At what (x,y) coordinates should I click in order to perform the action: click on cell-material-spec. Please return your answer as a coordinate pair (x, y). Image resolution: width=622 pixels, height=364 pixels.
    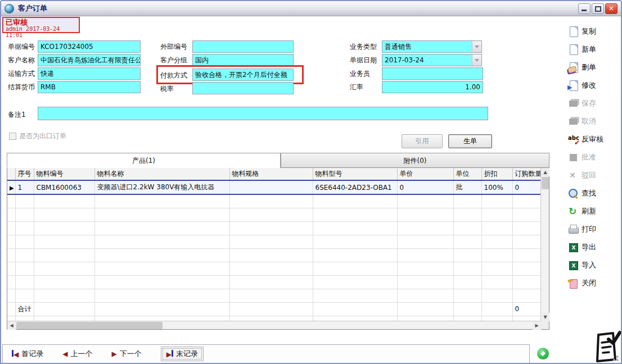
    Looking at the image, I should click on (271, 188).